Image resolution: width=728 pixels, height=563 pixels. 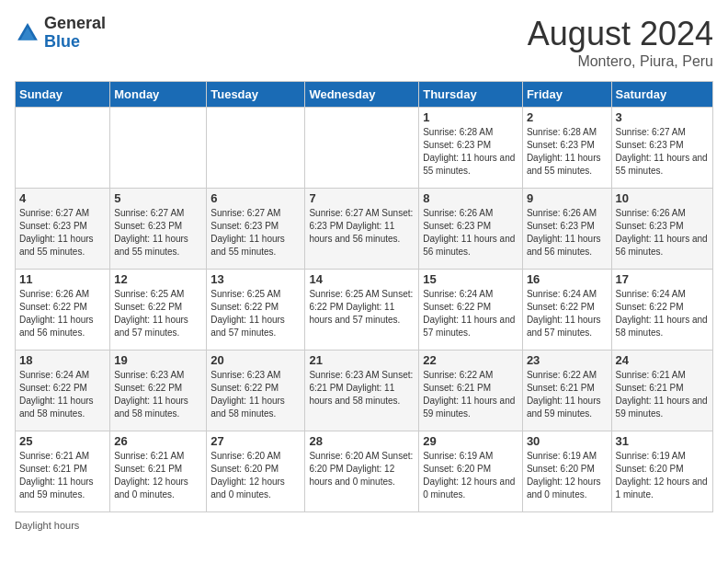 I want to click on day-info: Sunrise: 6:22 AM Sunset: 6:21 PM Dayligh…, so click(x=471, y=395).